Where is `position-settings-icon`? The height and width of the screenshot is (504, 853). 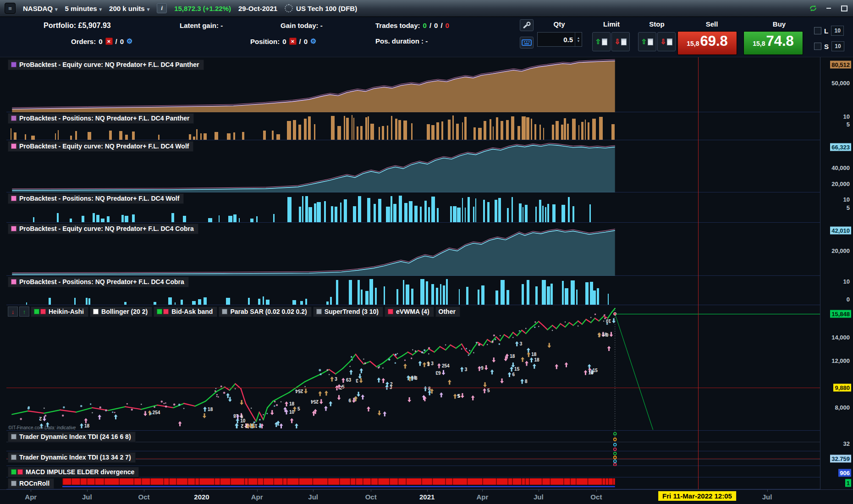
position-settings-icon is located at coordinates (314, 41).